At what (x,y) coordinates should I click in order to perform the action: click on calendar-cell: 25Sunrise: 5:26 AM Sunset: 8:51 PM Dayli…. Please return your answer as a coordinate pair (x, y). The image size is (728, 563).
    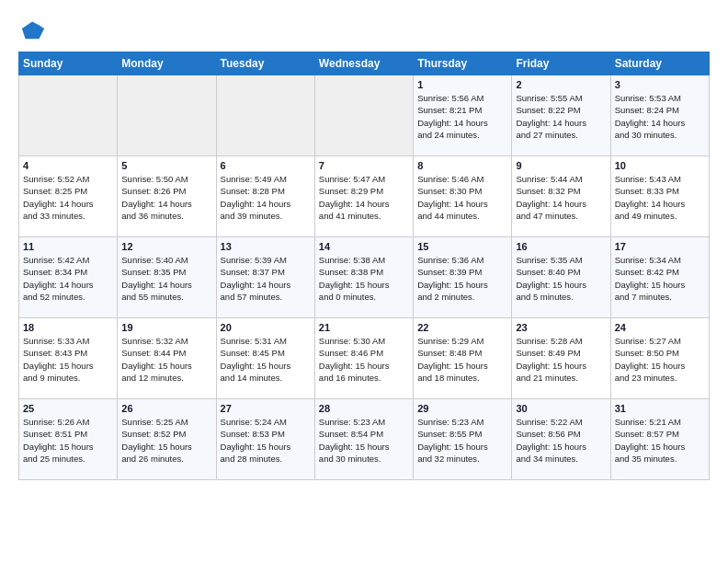
    Looking at the image, I should click on (68, 440).